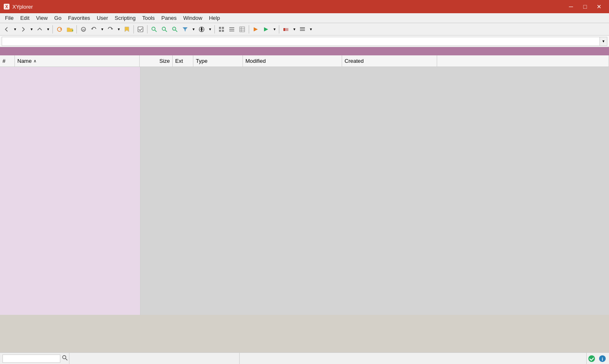 The width and height of the screenshot is (609, 364). Describe the element at coordinates (7, 29) in the screenshot. I see `nav-back-button` at that location.